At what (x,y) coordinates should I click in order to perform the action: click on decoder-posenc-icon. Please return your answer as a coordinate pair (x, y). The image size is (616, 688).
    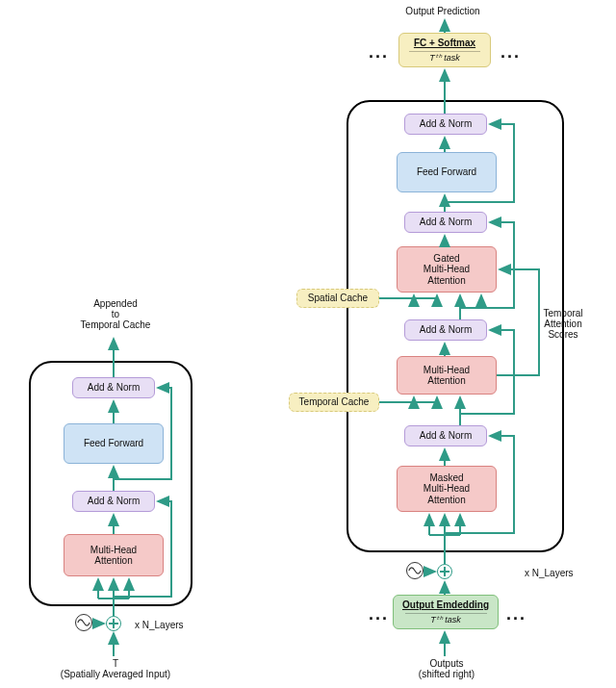
    Looking at the image, I should click on (415, 571).